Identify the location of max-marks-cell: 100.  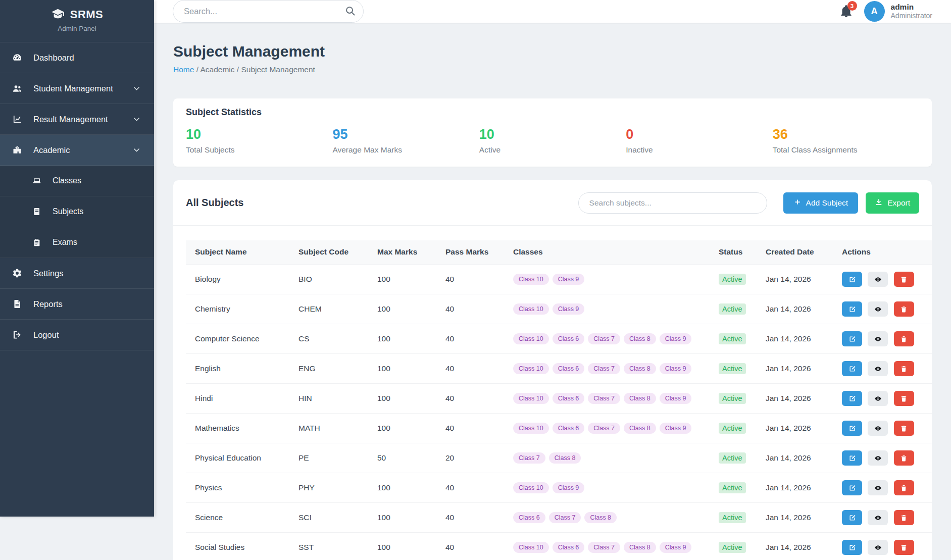
(405, 339).